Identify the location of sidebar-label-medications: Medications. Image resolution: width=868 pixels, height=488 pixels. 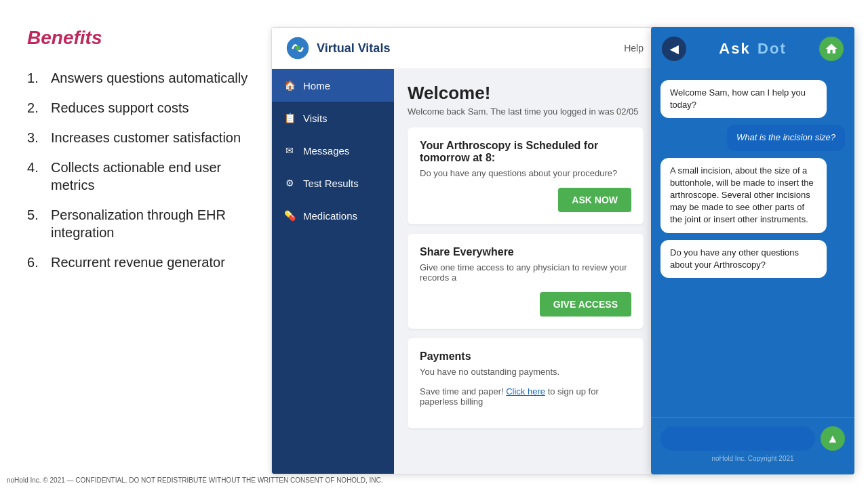
(330, 216).